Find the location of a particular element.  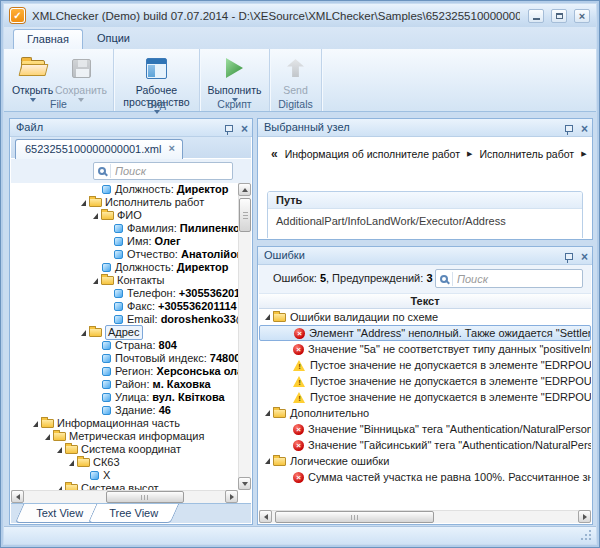

tree-leaf-node: Почтовый индекс: 74800 is located at coordinates (124, 358).